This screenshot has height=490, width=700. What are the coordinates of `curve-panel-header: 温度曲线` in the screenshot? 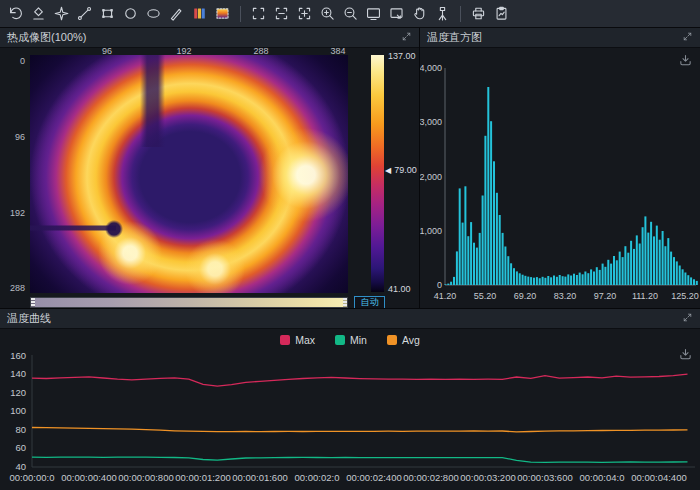 It's located at (350, 319).